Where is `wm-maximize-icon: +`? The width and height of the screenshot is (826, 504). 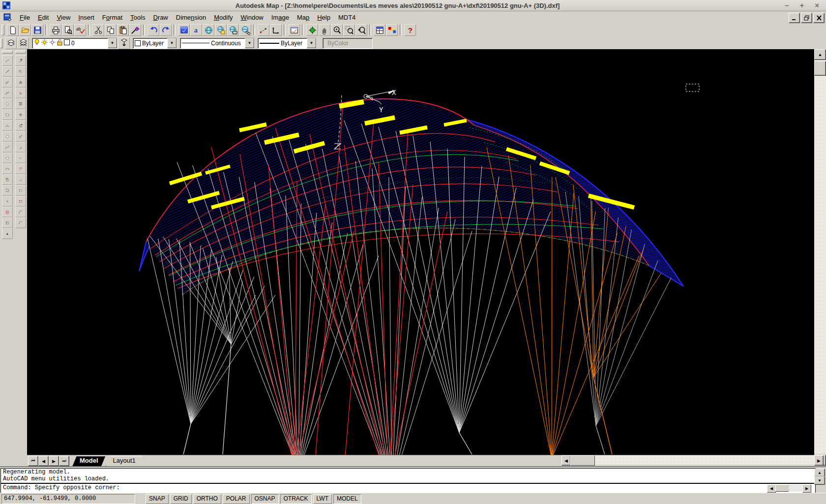
wm-maximize-icon: + is located at coordinates (801, 5).